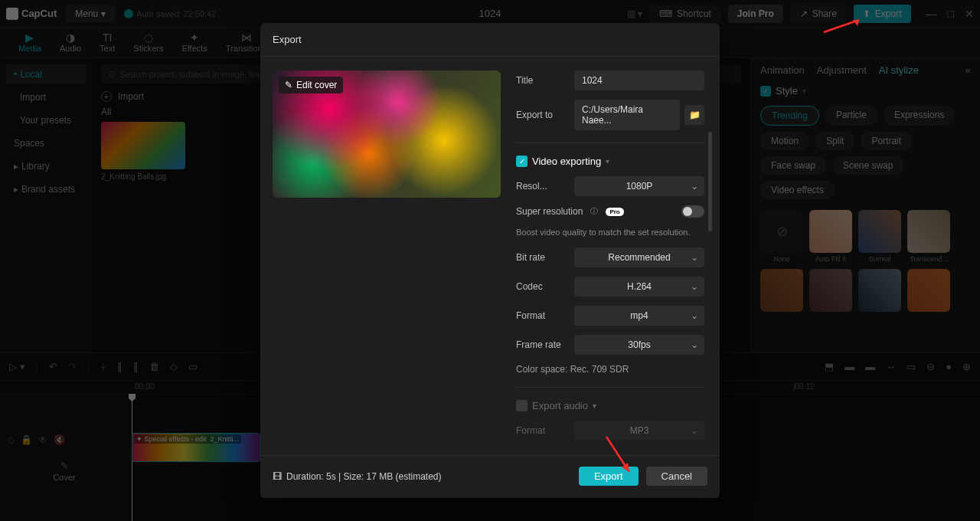 The height and width of the screenshot is (521, 980). What do you see at coordinates (522, 406) in the screenshot?
I see `audio-export-checkbox` at bounding box center [522, 406].